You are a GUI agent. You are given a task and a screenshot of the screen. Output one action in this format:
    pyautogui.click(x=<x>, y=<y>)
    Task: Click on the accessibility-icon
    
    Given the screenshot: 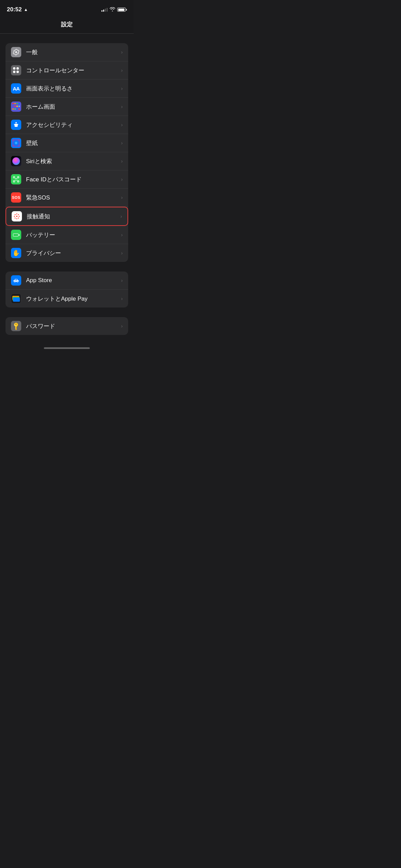 What is the action you would take?
    pyautogui.click(x=16, y=125)
    